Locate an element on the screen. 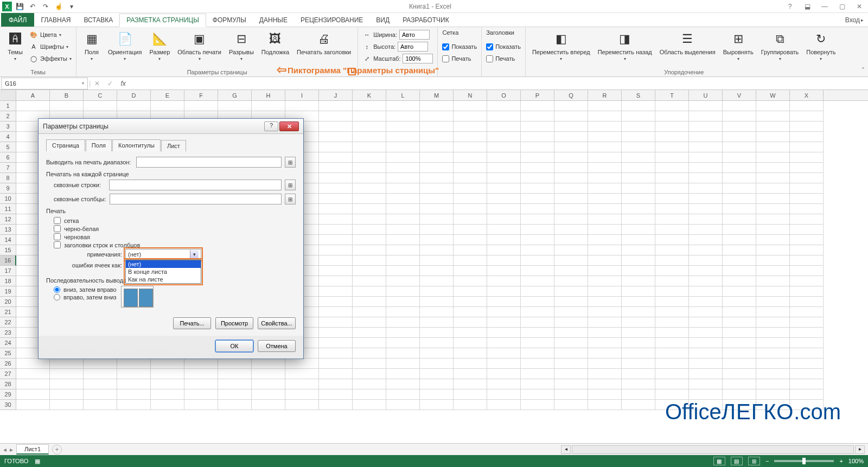 The image size is (868, 467). formula-input is located at coordinates (499, 84).